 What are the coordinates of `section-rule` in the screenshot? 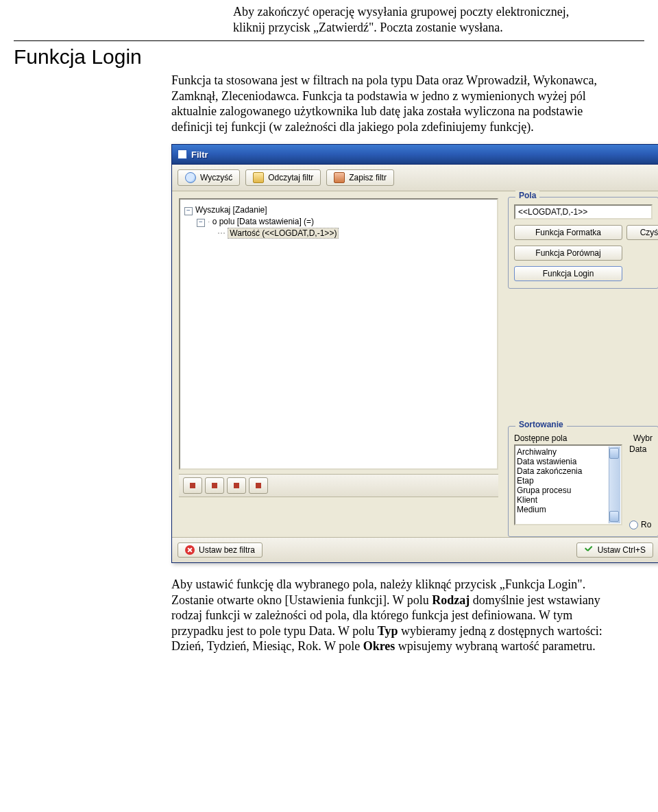 It's located at (329, 41).